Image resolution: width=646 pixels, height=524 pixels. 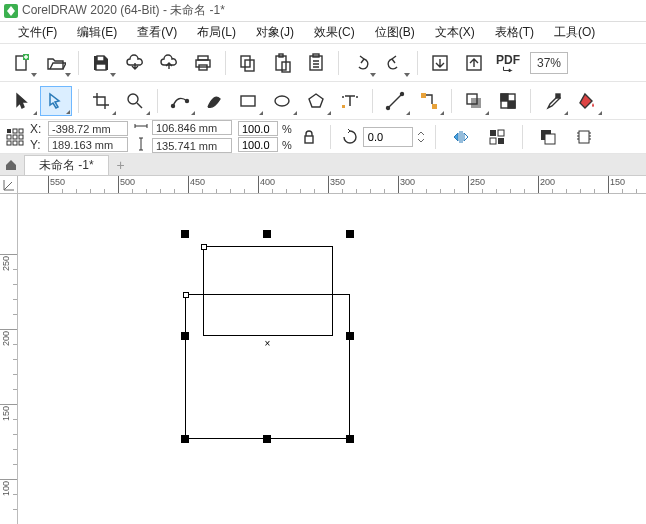 I want to click on menu-bitmap: 位图(B), so click(x=395, y=32).